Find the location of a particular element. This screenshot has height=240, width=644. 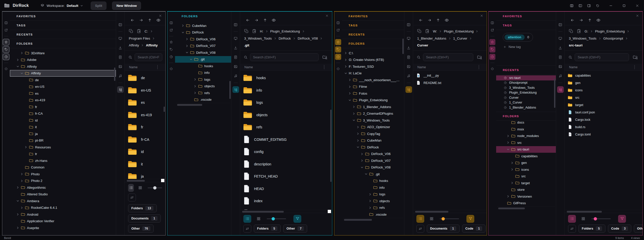

file-item: src is located at coordinates (605, 97).